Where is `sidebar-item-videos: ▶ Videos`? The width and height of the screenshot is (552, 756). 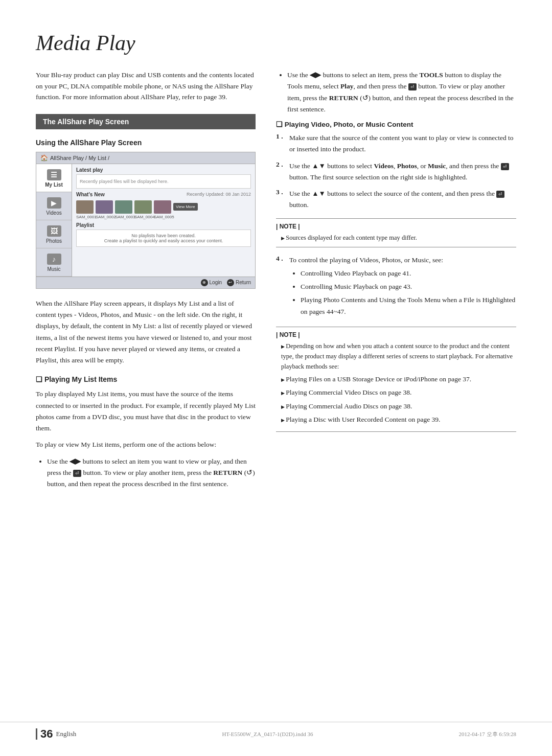
sidebar-item-videos: ▶ Videos is located at coordinates (54, 207).